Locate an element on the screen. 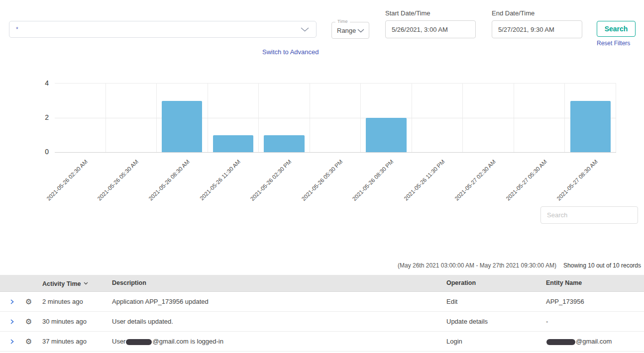 Image resolution: width=644 pixels, height=353 pixels. row-activity-time: 30 minutes ago is located at coordinates (65, 321).